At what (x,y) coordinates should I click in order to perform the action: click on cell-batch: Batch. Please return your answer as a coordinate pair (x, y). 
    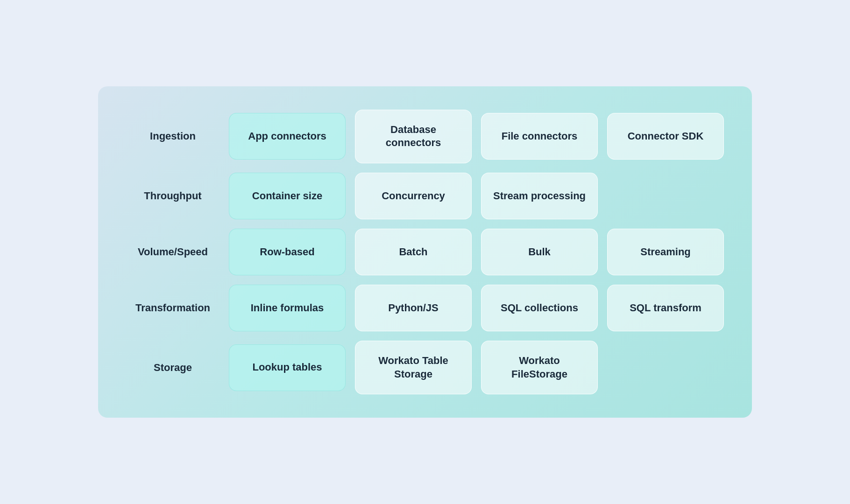
    Looking at the image, I should click on (413, 252).